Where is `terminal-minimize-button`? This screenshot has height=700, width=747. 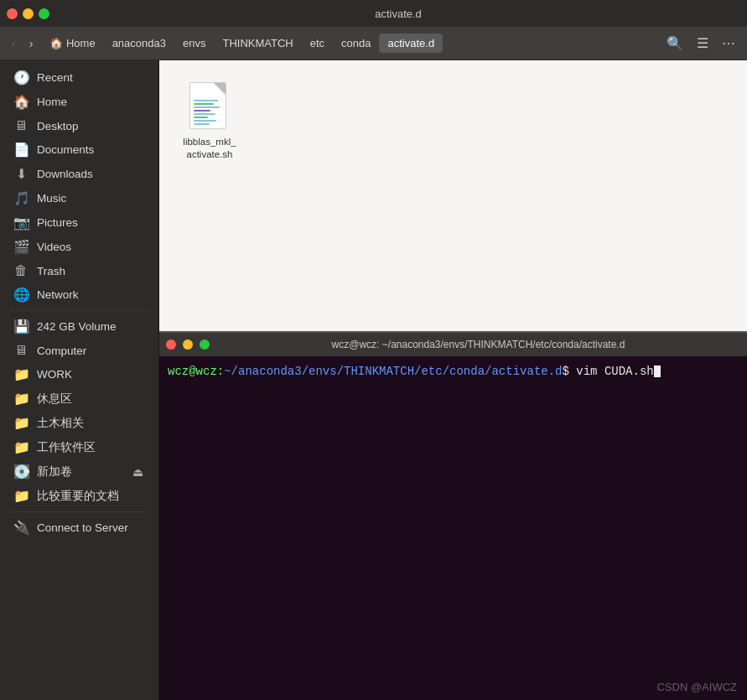 terminal-minimize-button is located at coordinates (188, 345).